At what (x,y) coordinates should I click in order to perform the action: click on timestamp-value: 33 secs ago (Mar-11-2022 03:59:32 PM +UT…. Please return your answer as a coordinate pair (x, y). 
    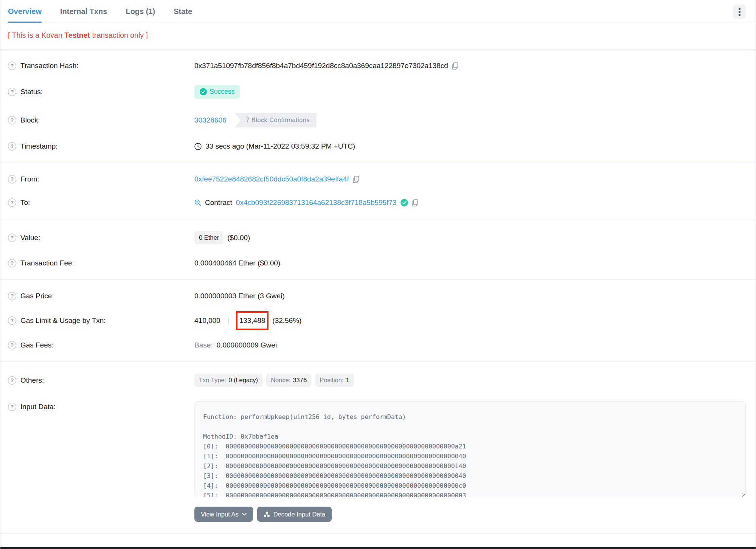
    Looking at the image, I should click on (280, 146).